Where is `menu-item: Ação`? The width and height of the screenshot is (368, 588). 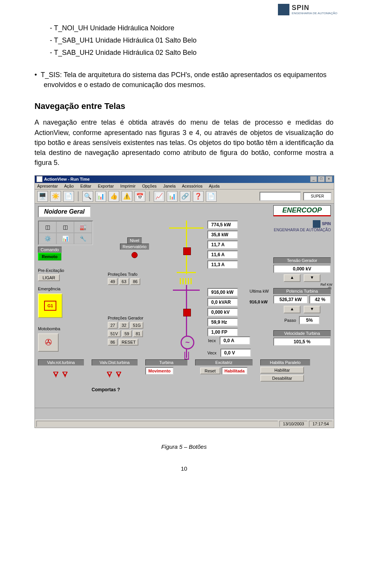
menu-item: Ação is located at coordinates (69, 186).